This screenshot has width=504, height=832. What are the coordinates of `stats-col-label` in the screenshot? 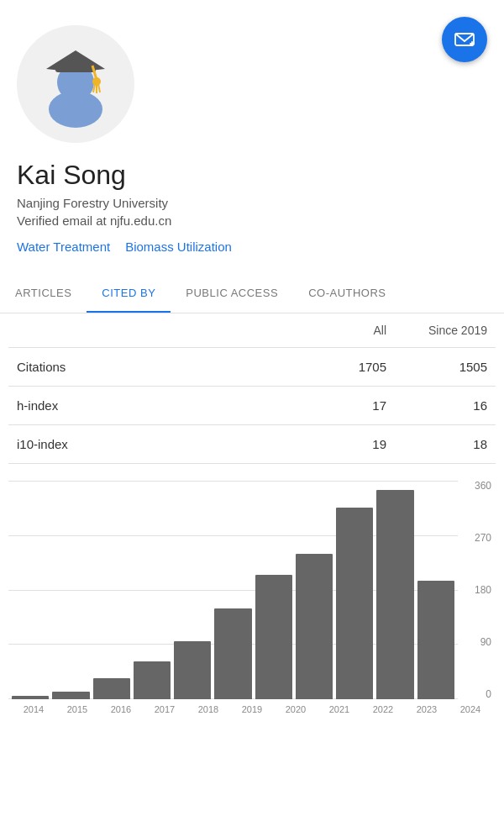 It's located at (151, 330).